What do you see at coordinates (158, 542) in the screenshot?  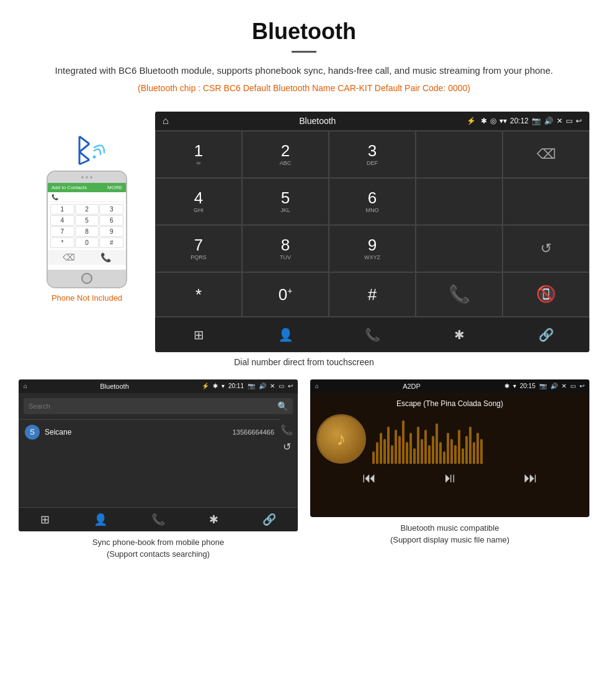 I see `phonebook-caption-line1: Sync phone-book from mobile phone` at bounding box center [158, 542].